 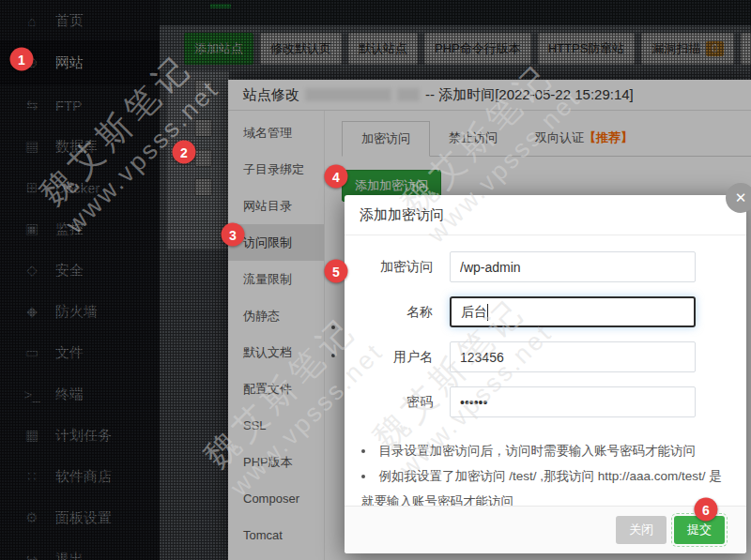 What do you see at coordinates (386, 139) in the screenshot?
I see `tab-0: 加密访问` at bounding box center [386, 139].